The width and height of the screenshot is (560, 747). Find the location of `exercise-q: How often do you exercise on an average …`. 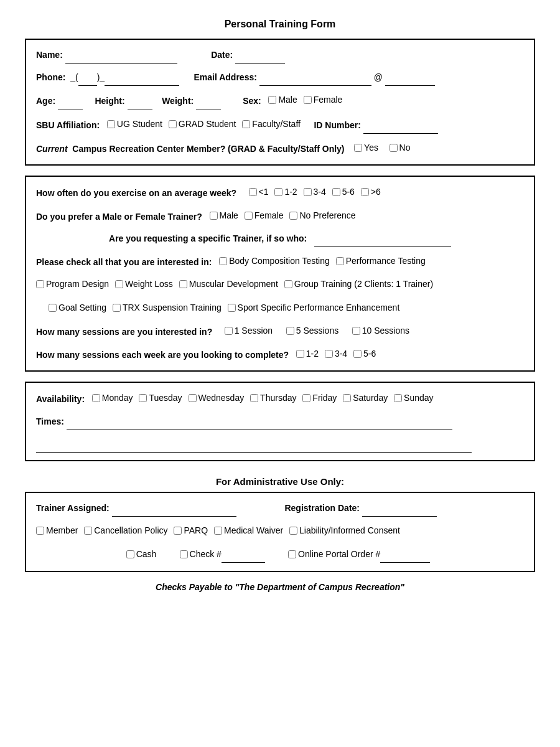

exercise-q: How often do you exercise on an average … is located at coordinates (136, 193).